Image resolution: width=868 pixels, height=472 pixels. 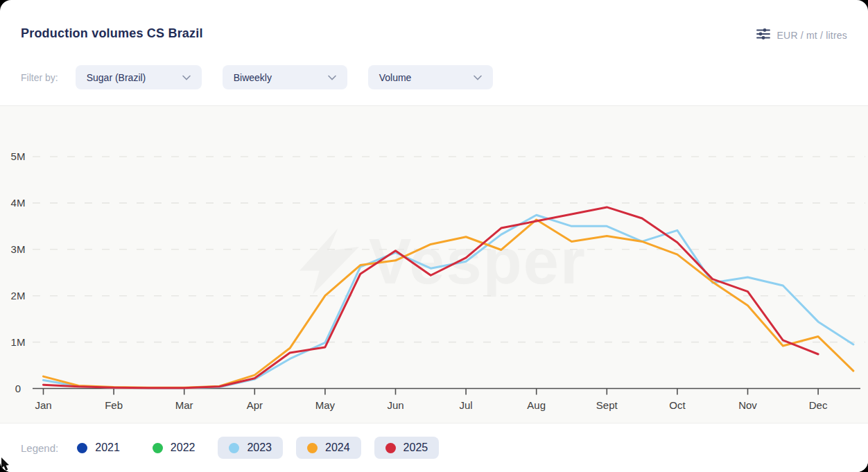 What do you see at coordinates (114, 405) in the screenshot?
I see `x-axis-label-Feb: Feb` at bounding box center [114, 405].